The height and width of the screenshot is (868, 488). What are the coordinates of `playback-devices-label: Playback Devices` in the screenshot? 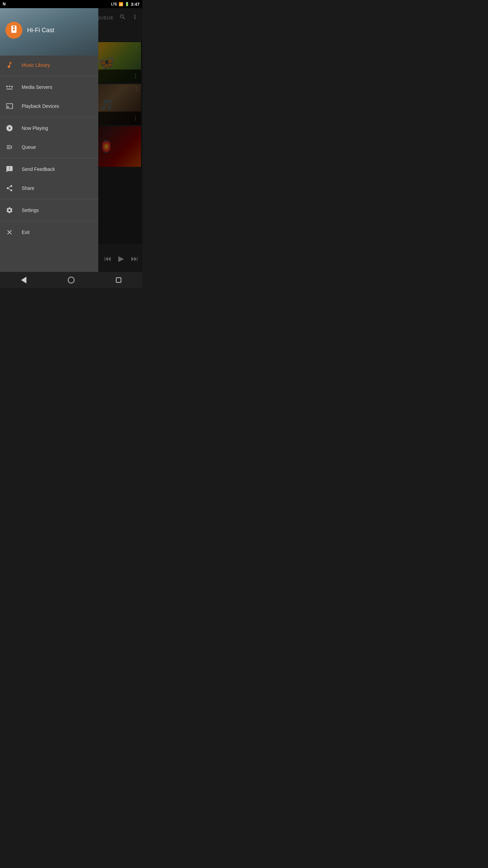 It's located at (41, 106).